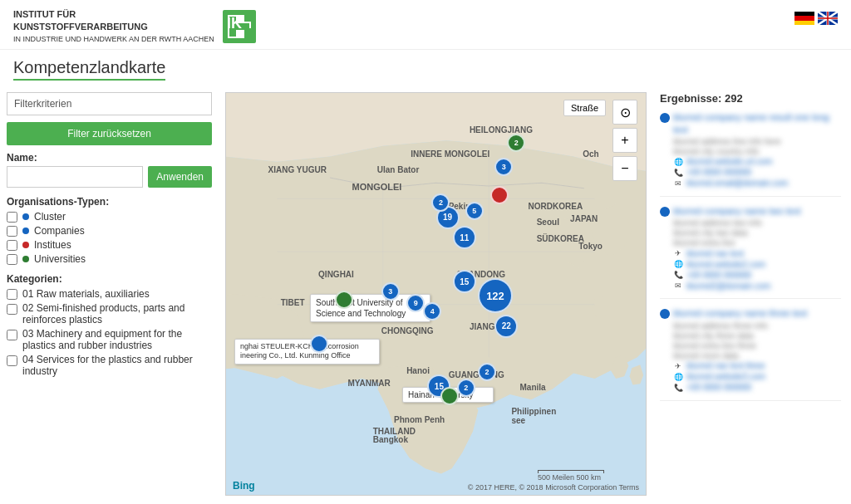  I want to click on cluster-2: 2, so click(516, 143).